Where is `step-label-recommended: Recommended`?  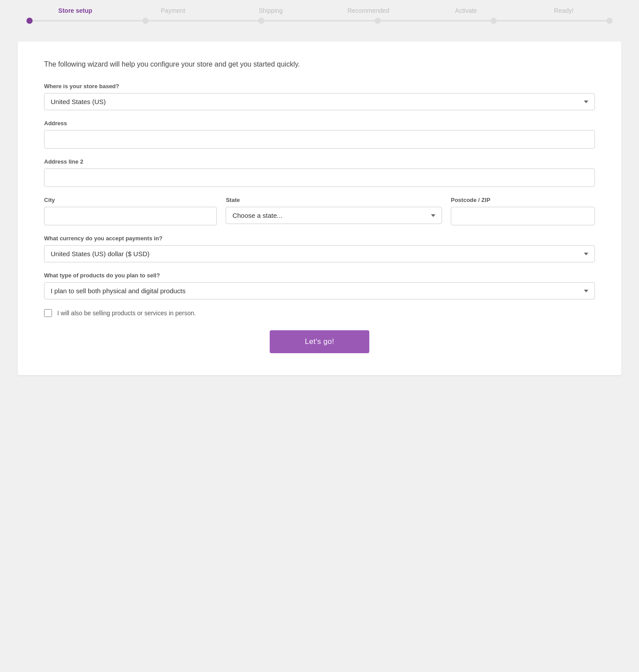 step-label-recommended: Recommended is located at coordinates (368, 11).